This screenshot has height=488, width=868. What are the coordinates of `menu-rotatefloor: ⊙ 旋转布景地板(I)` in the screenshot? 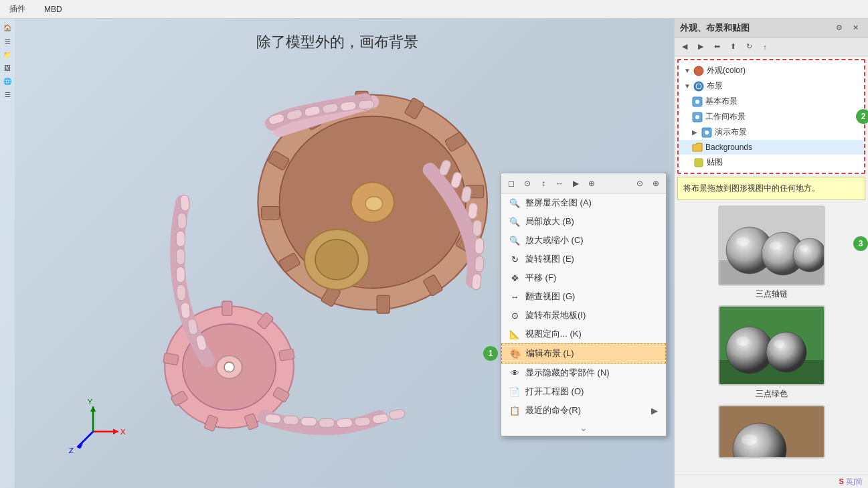 It's located at (584, 315).